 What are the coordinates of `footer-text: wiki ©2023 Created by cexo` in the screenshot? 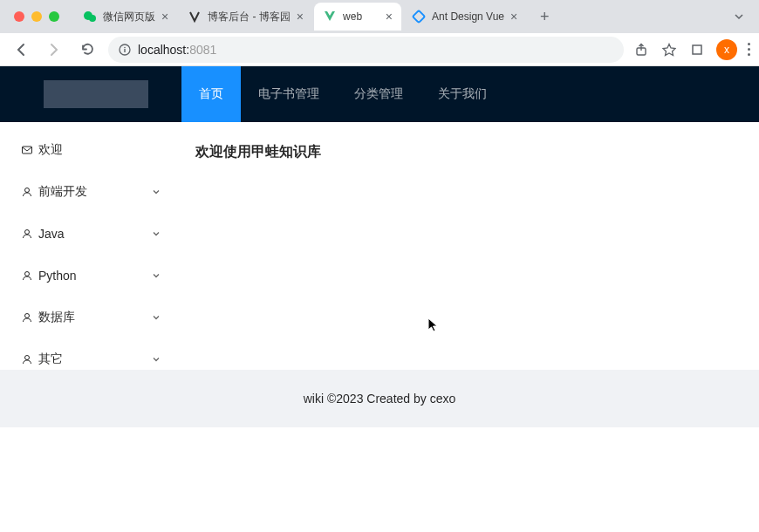 It's located at (380, 399).